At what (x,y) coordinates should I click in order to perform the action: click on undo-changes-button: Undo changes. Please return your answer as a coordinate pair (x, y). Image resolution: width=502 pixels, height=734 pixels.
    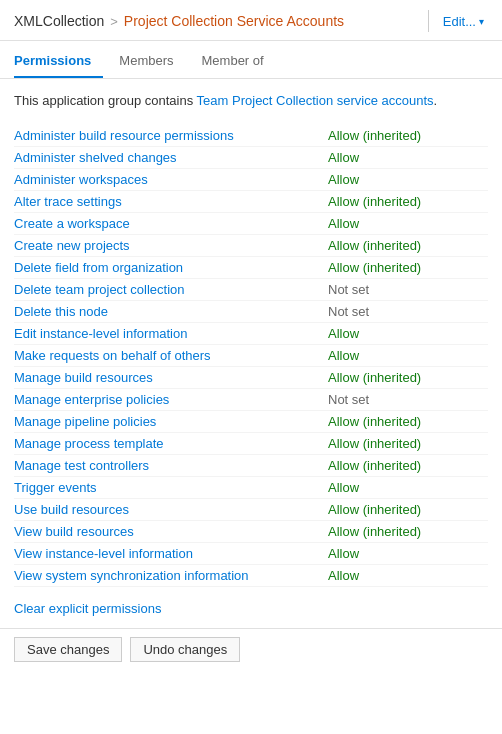
    Looking at the image, I should click on (185, 650).